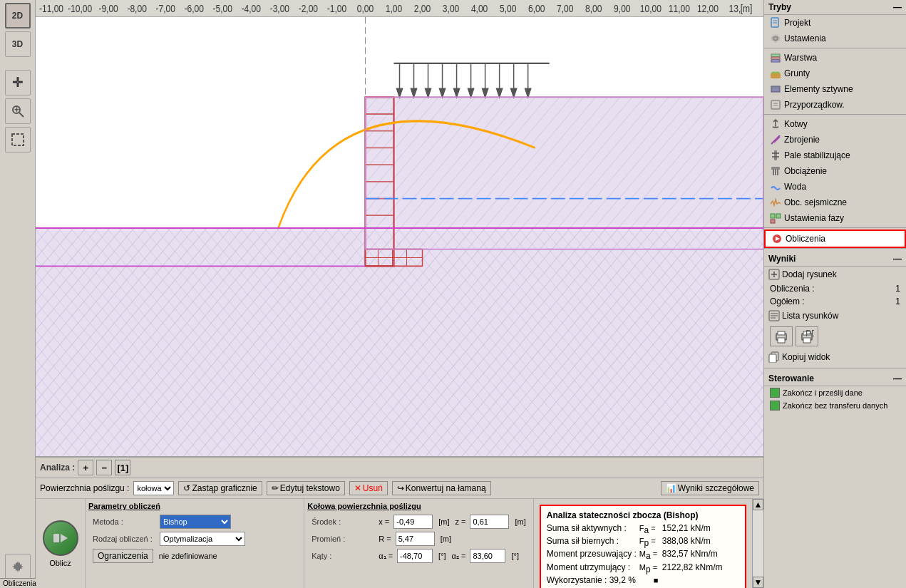 This screenshot has width=906, height=588. What do you see at coordinates (123, 468) in the screenshot?
I see `tab-one: [1]` at bounding box center [123, 468].